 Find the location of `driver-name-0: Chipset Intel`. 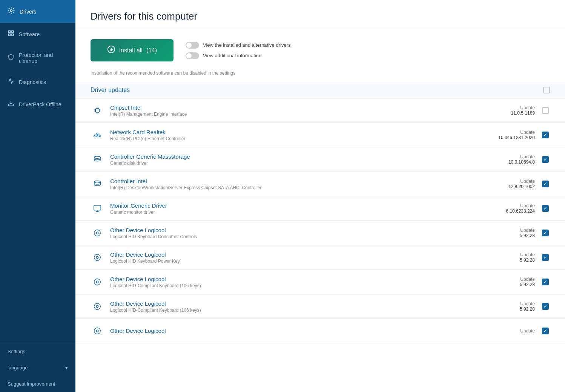

driver-name-0: Chipset Intel is located at coordinates (301, 108).